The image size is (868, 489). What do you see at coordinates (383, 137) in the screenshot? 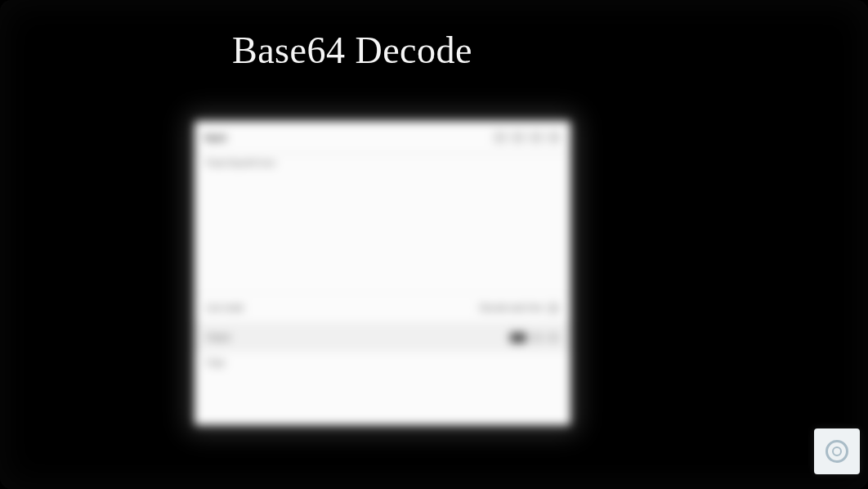
I see `panel-header: Input` at bounding box center [383, 137].